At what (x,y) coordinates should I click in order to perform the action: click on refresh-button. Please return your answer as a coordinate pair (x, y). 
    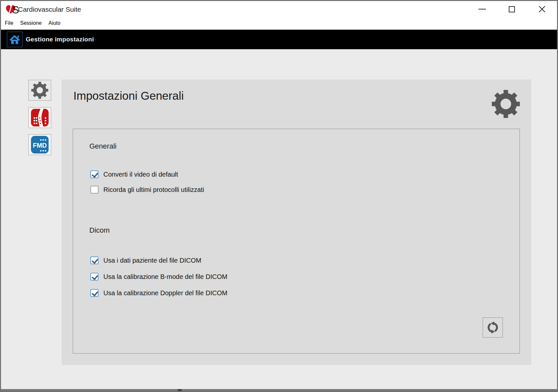
    Looking at the image, I should click on (493, 327).